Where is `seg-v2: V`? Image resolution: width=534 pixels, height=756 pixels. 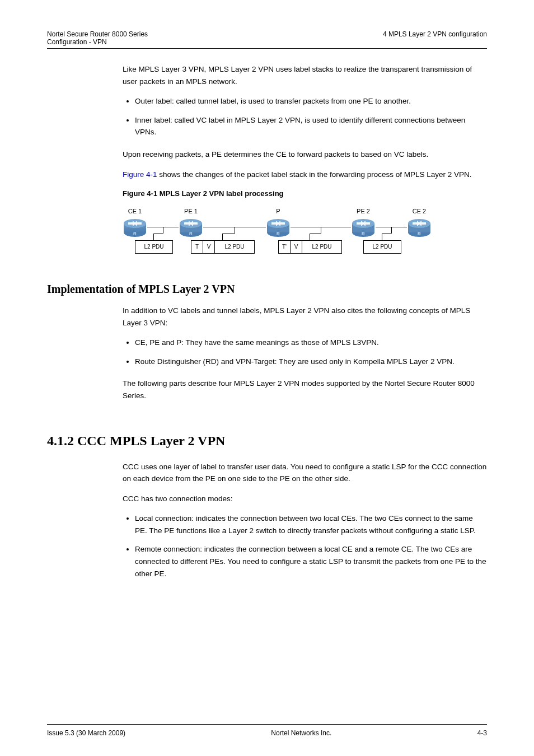
seg-v2: V is located at coordinates (296, 247).